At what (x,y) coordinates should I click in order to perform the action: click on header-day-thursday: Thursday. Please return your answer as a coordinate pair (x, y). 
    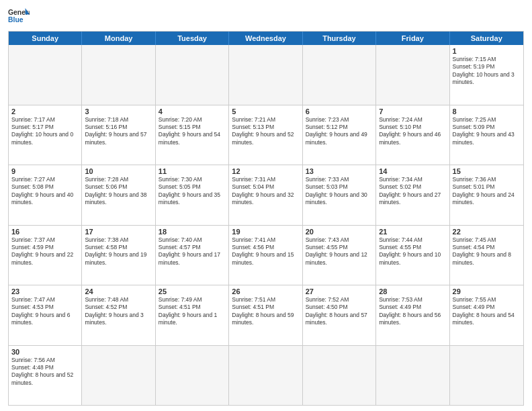
    Looking at the image, I should click on (340, 38).